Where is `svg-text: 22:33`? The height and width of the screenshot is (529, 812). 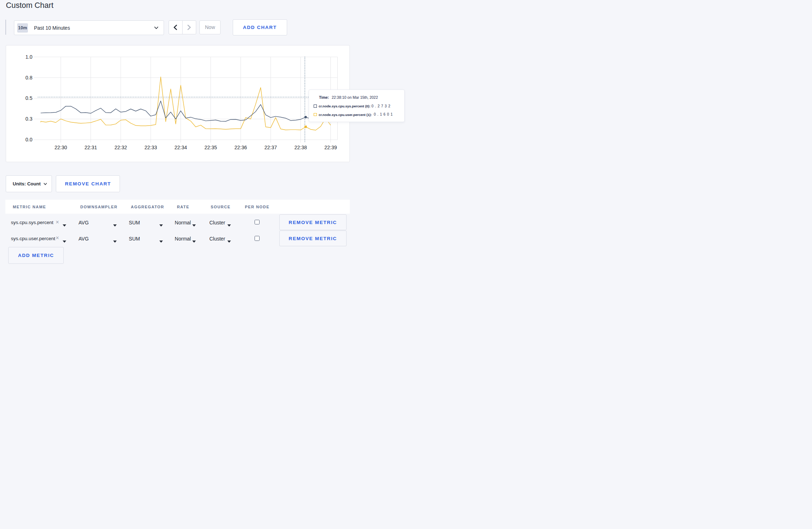
svg-text: 22:33 is located at coordinates (150, 147).